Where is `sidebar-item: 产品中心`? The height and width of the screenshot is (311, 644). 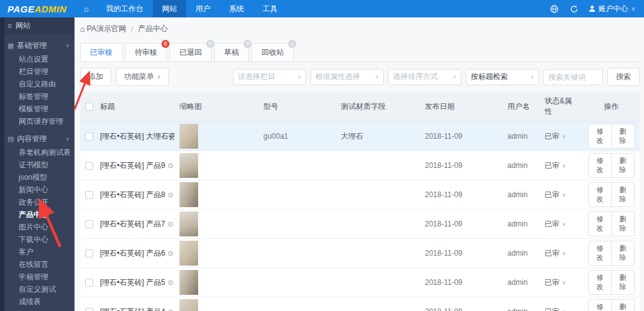
sidebar-item: 产品中心 is located at coordinates (40, 215).